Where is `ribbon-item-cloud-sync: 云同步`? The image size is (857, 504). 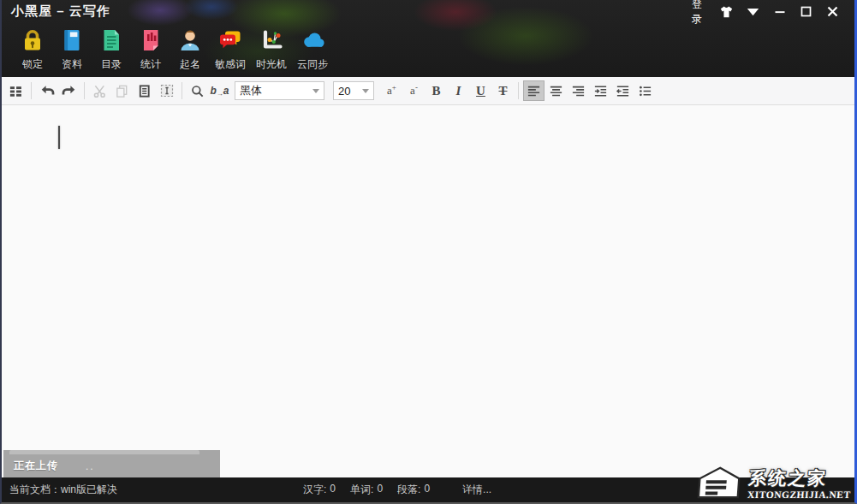 ribbon-item-cloud-sync: 云同步 is located at coordinates (312, 49).